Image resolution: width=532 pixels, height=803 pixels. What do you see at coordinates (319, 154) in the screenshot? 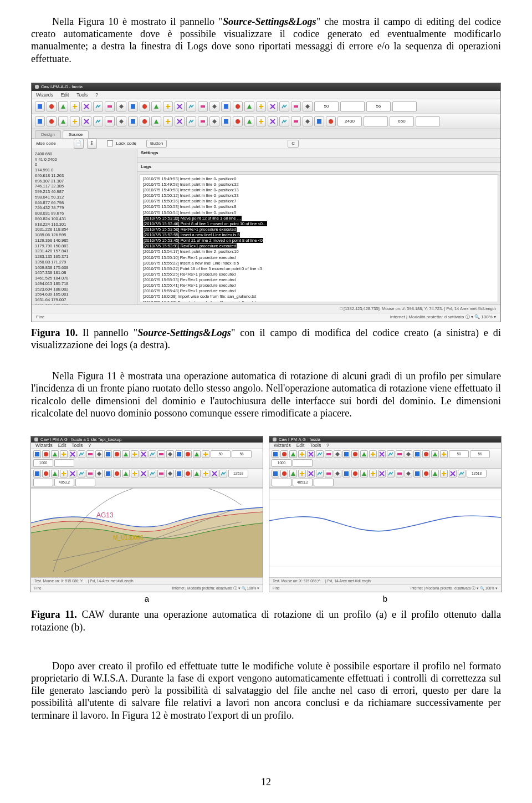
I see `settings-header: Settings` at bounding box center [319, 154].